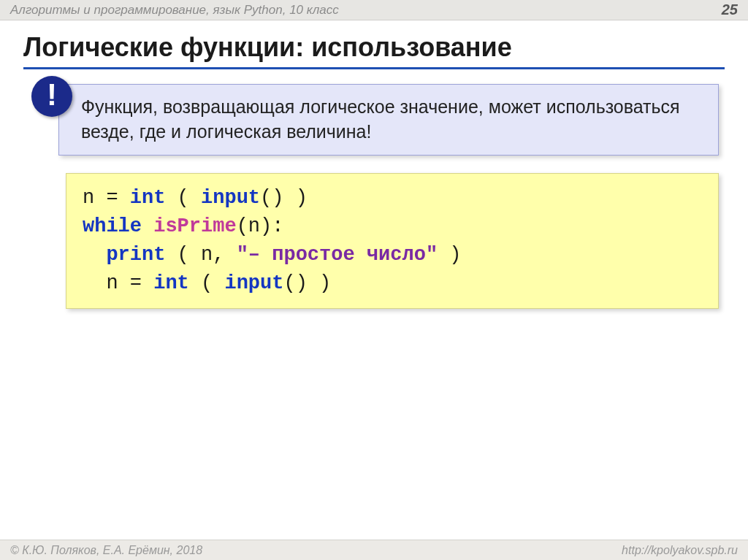  What do you see at coordinates (730, 10) in the screenshot?
I see `page-number: 25` at bounding box center [730, 10].